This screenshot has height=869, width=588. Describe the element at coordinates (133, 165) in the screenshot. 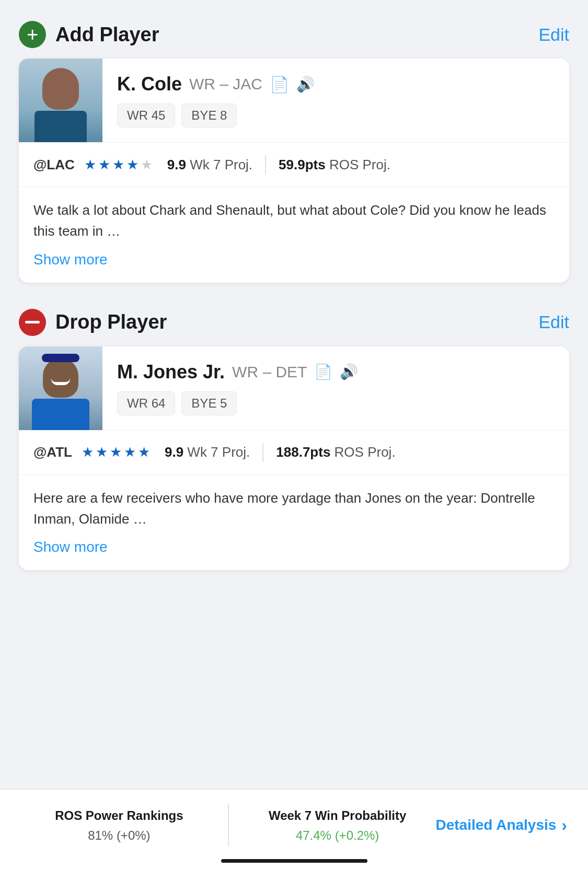

I see `add-player-star-4: ★` at that location.